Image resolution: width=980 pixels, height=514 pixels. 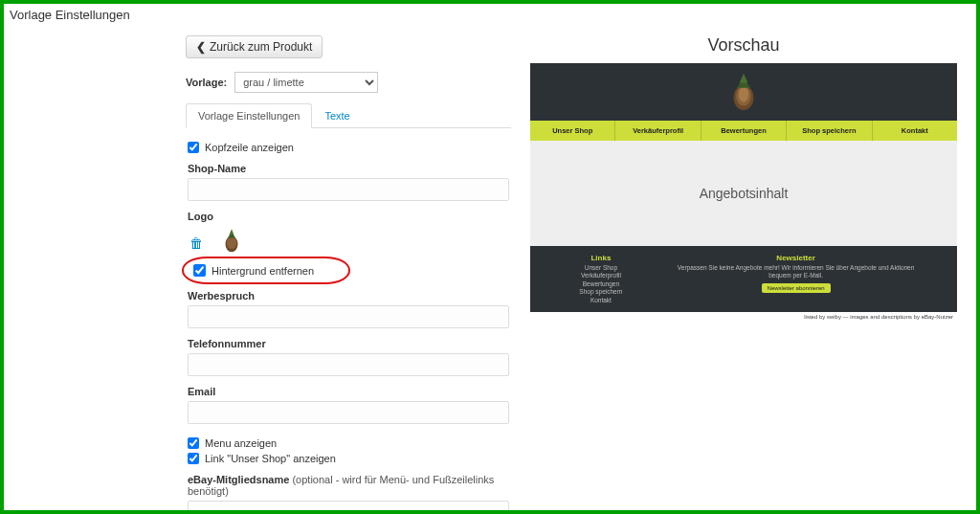 I want to click on email-label: Email, so click(x=348, y=391).